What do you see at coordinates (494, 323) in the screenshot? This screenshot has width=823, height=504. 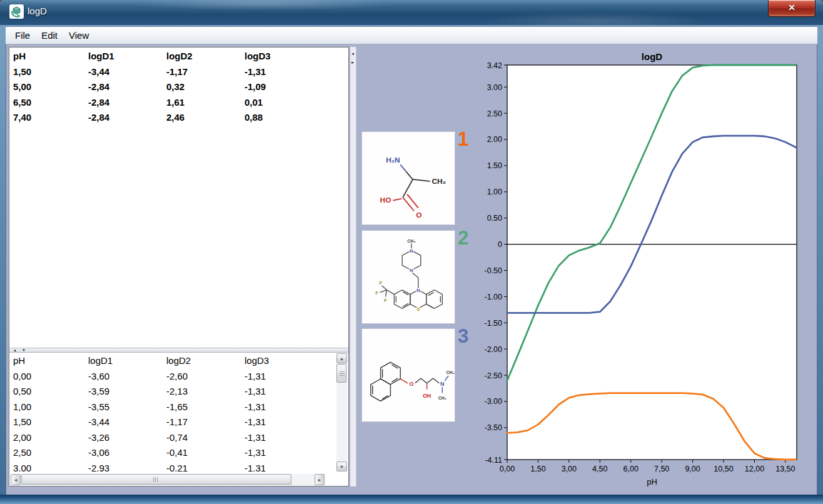 I see `y-tick-label: -1.50` at bounding box center [494, 323].